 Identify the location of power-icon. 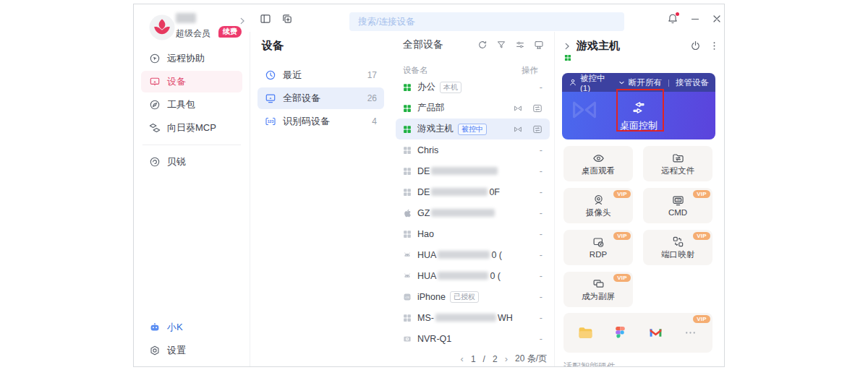
(696, 46).